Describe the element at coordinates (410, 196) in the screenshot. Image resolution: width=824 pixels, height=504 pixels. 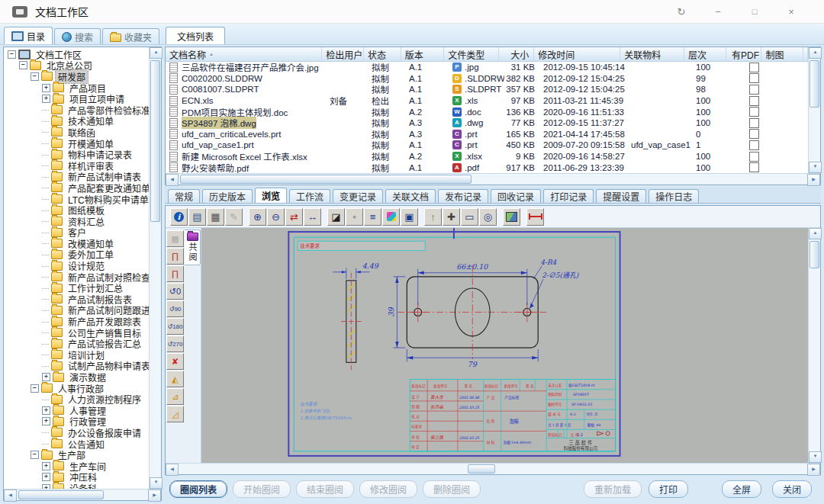
I see `detail-tab-6: 关联文档` at that location.